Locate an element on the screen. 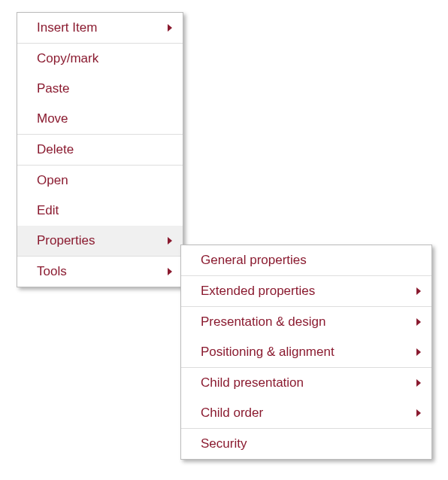 The width and height of the screenshot is (448, 480). menu-item-label: Paste is located at coordinates (53, 89).